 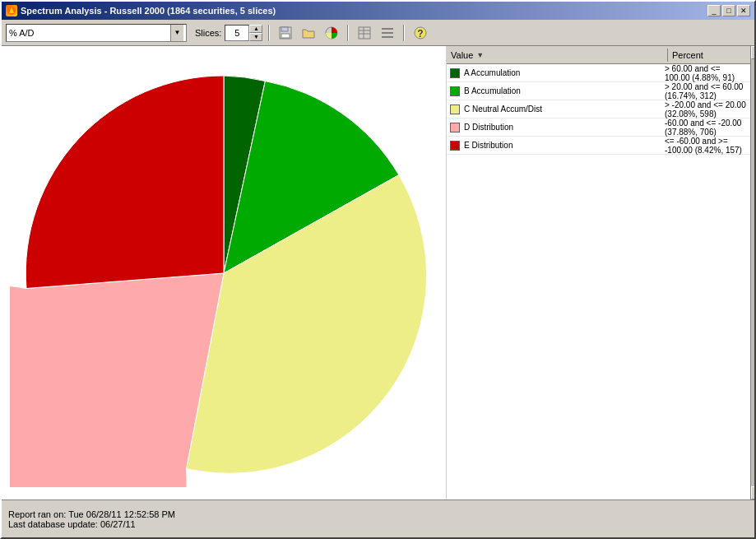 I want to click on scroll-up-button: ▲, so click(x=753, y=53).